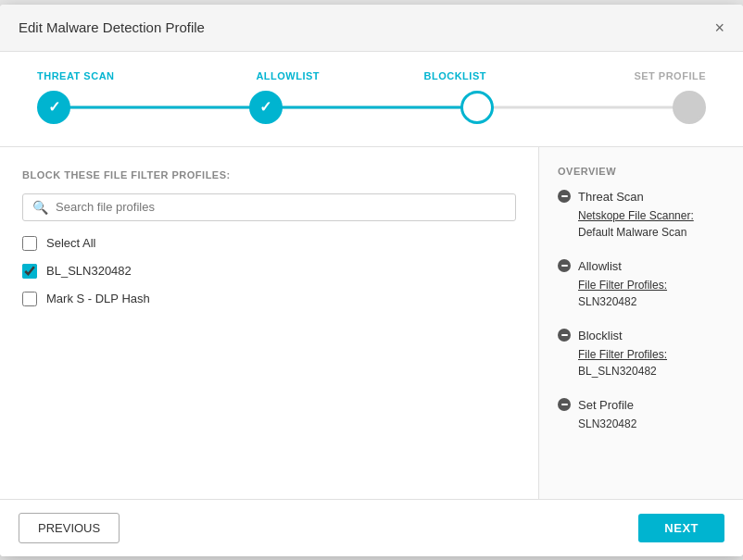 Image resolution: width=743 pixels, height=560 pixels. I want to click on search-input, so click(281, 207).